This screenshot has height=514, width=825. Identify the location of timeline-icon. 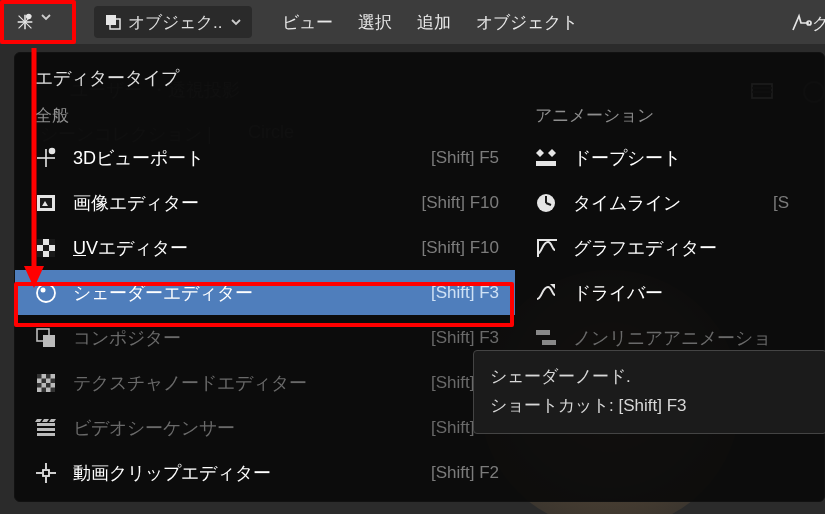
(546, 203).